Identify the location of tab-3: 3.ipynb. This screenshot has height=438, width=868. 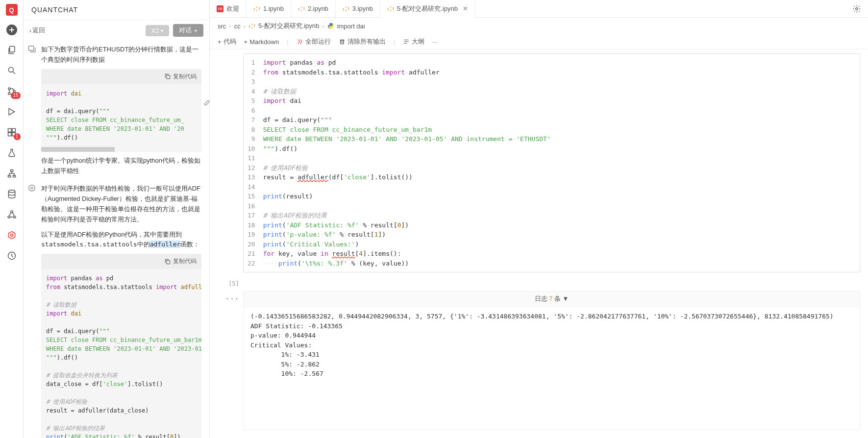
(358, 9).